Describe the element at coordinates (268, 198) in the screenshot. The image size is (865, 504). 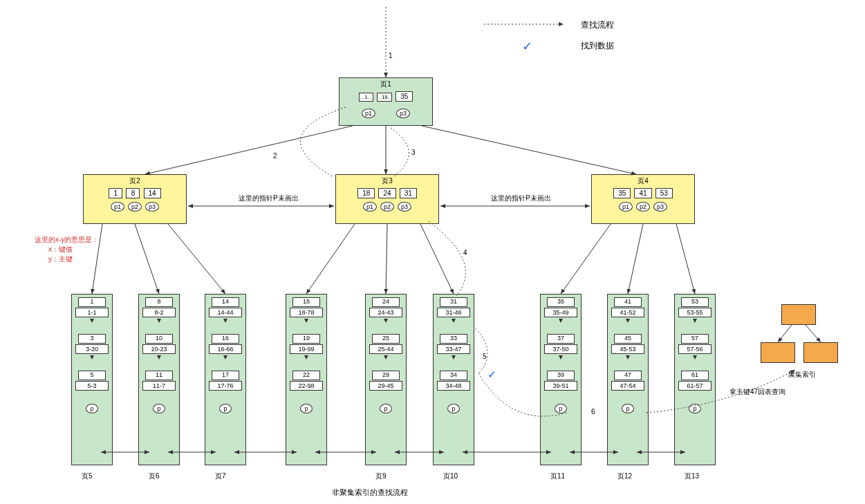
I see `mid-note-left: 这里的指针P未画出` at that location.